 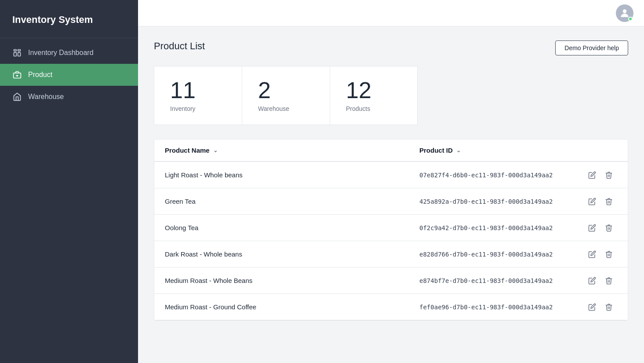 I want to click on stat-number-inventory: 11, so click(x=183, y=90).